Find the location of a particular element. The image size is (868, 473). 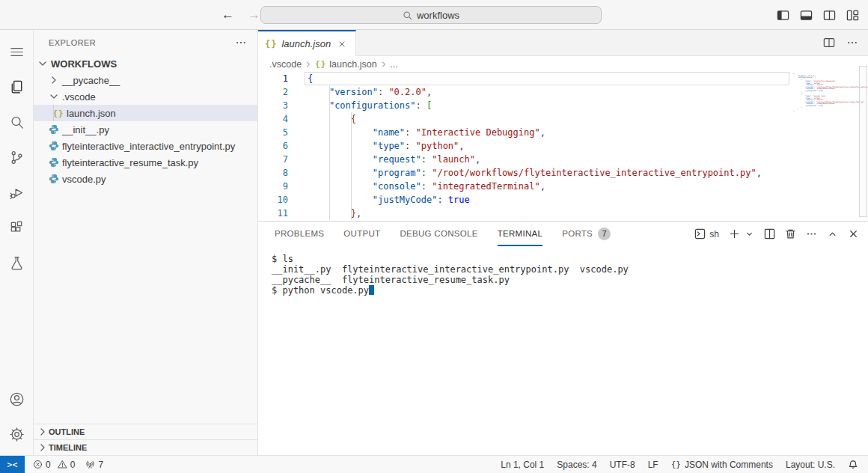

activity-bar-source-control-button is located at coordinates (16, 157).